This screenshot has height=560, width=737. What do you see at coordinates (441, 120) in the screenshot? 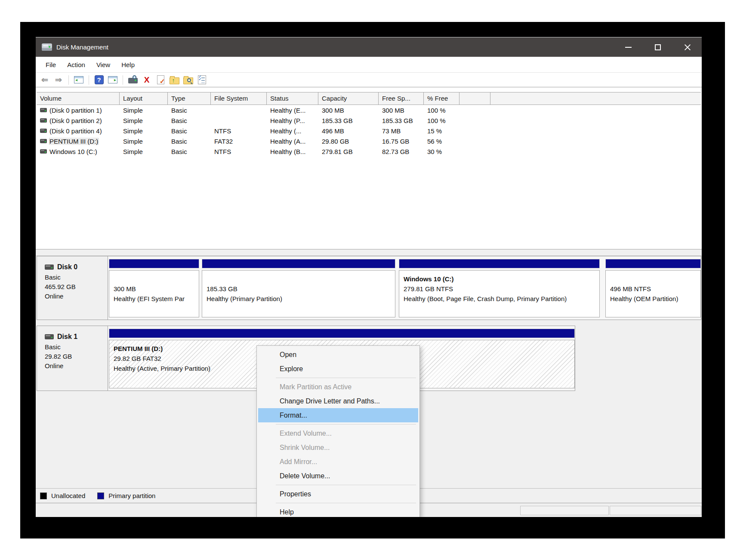
I see `cell-pct: 100 %` at bounding box center [441, 120].